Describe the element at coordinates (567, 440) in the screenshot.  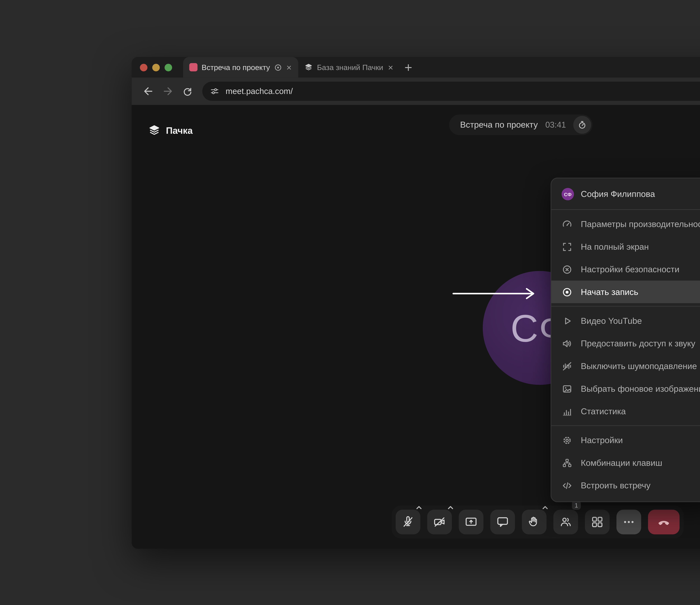
I see `gear-icon` at that location.